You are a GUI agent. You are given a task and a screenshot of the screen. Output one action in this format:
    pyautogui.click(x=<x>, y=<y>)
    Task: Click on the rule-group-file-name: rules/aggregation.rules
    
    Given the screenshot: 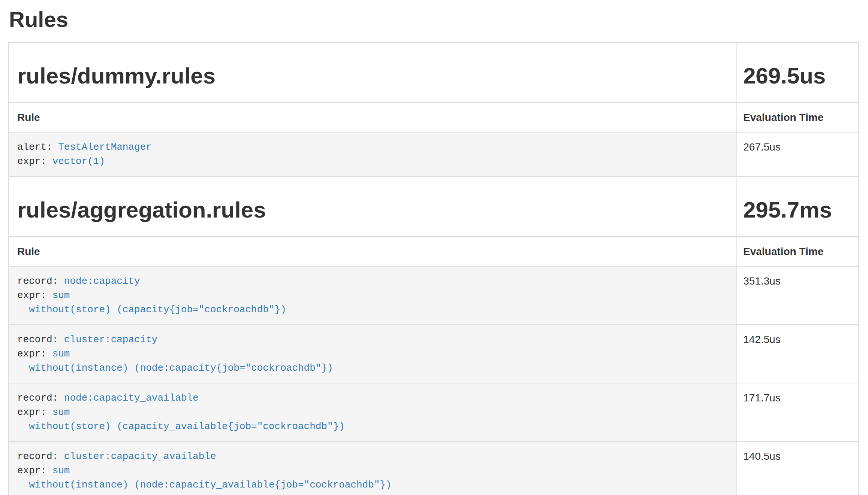 What is the action you would take?
    pyautogui.click(x=373, y=210)
    